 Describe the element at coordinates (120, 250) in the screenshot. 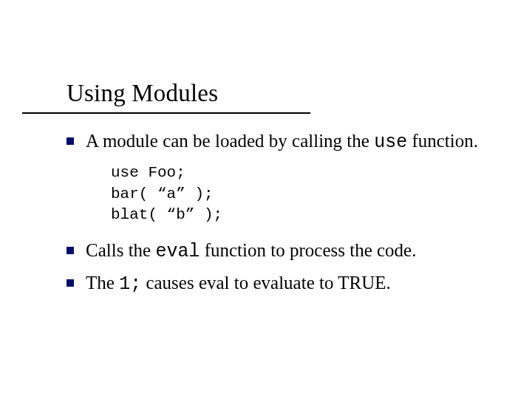

I see `text-run: Calls the` at that location.